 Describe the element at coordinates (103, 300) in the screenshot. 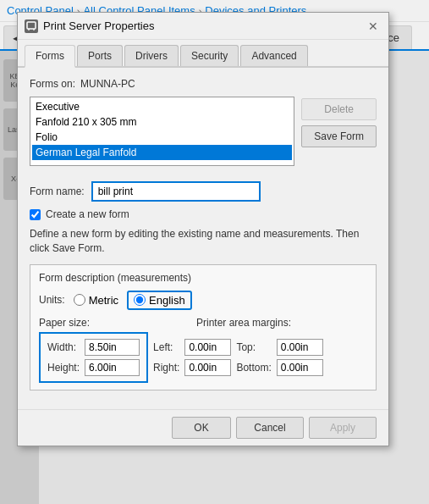

I see `metric-label: Metric` at that location.